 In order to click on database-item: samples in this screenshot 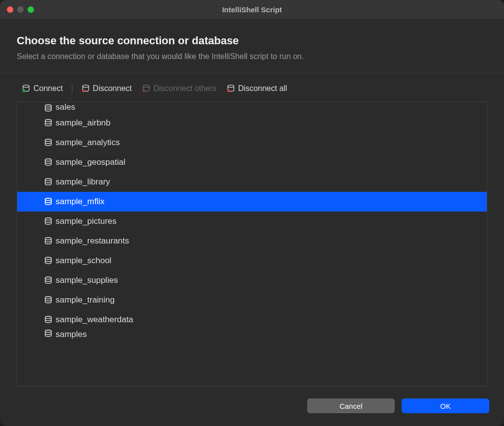, I will do `click(252, 335)`.